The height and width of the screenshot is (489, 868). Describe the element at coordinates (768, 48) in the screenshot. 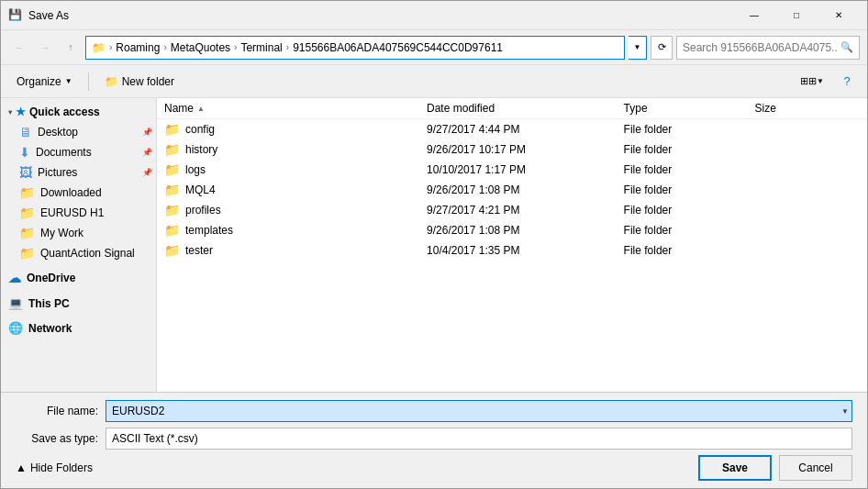

I see `search-box: 🔍` at that location.